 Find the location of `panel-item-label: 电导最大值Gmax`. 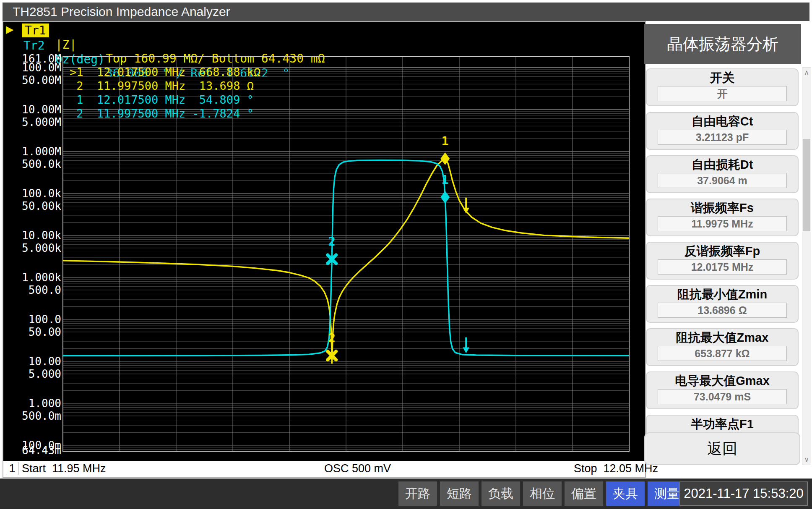

panel-item-label: 电导最大值Gmax is located at coordinates (722, 381).